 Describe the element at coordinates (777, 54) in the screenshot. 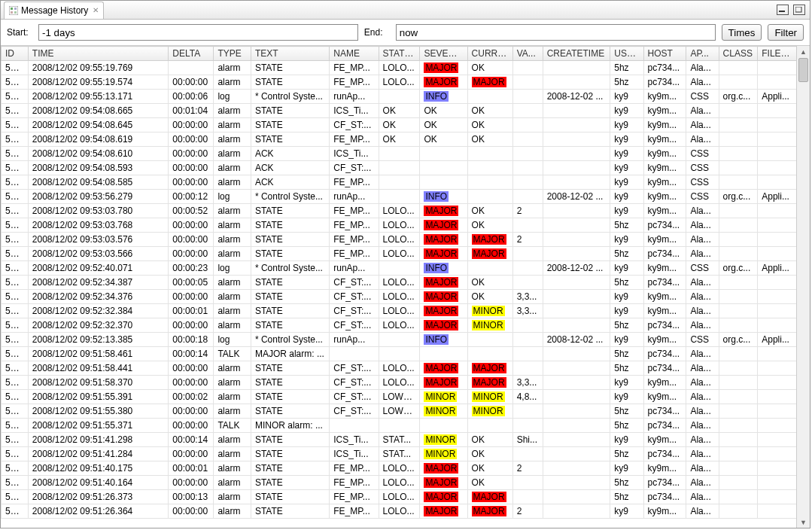

I see `column-header-filen: FILEN...` at that location.